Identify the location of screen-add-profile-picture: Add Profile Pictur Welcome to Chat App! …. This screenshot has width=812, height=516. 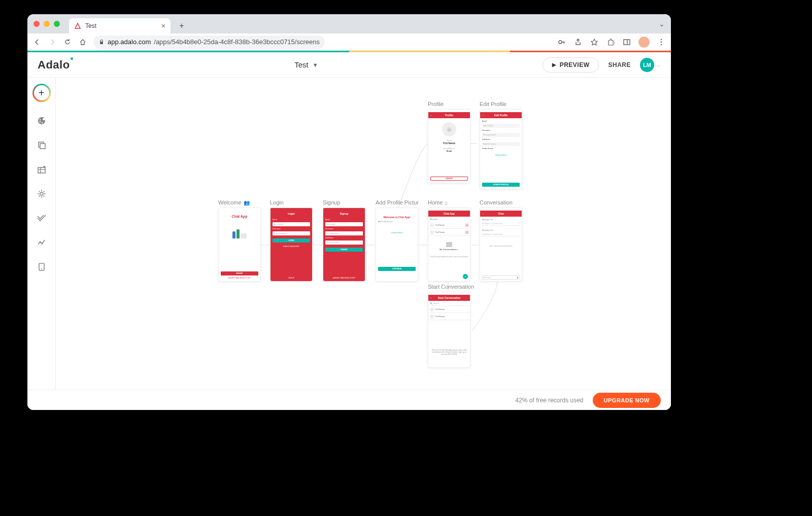
(397, 240).